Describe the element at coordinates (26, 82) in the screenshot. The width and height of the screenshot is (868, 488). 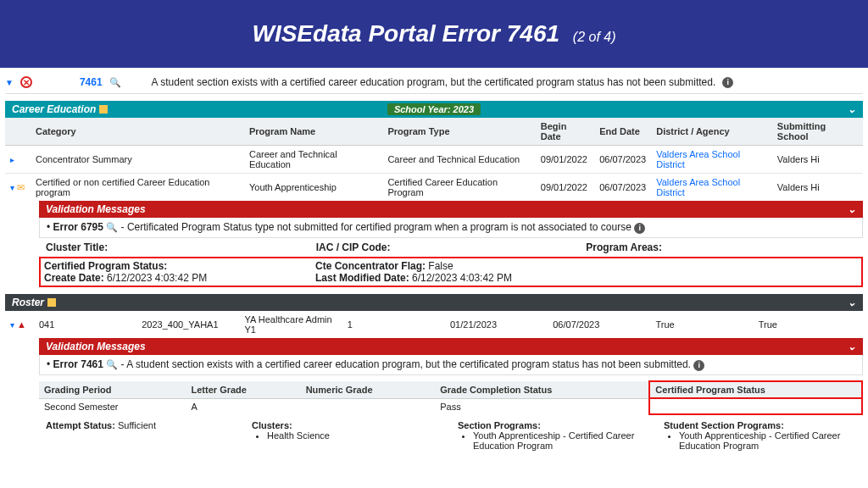
I see `error-icon: ✕` at that location.